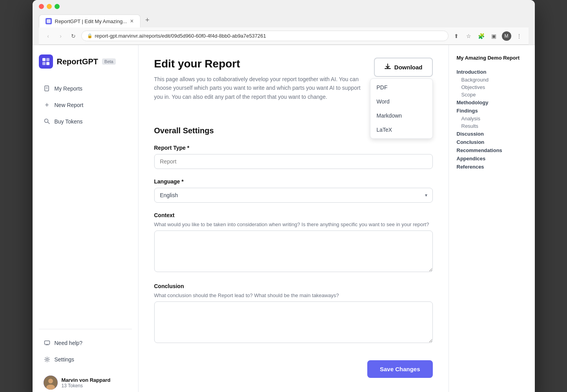 This screenshot has width=567, height=392. What do you see at coordinates (492, 58) in the screenshot?
I see `toc-report-title: My Amazing Demo Report` at bounding box center [492, 58].